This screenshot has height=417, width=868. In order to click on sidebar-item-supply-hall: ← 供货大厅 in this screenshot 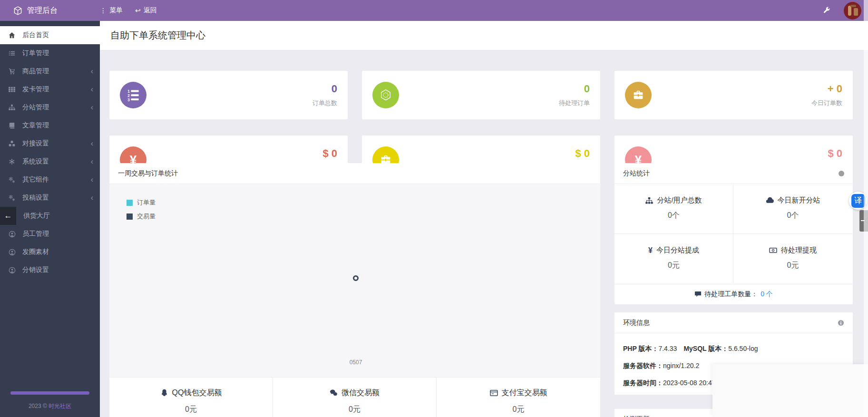, I will do `click(50, 216)`.